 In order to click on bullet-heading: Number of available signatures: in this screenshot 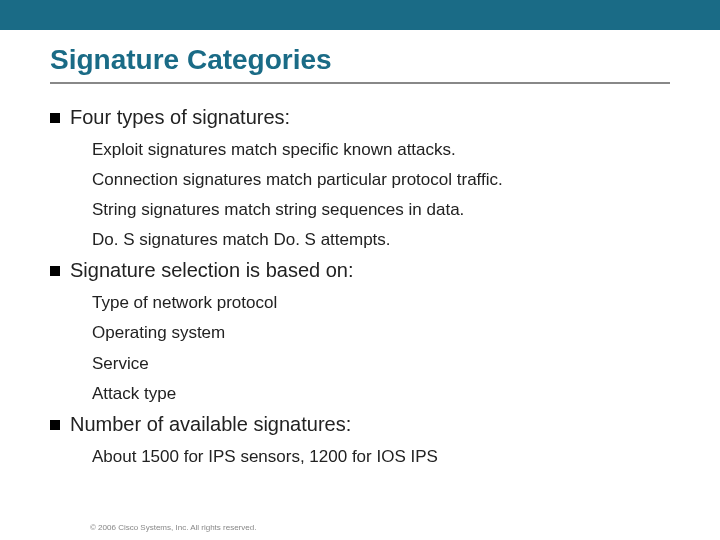, I will do `click(210, 424)`.